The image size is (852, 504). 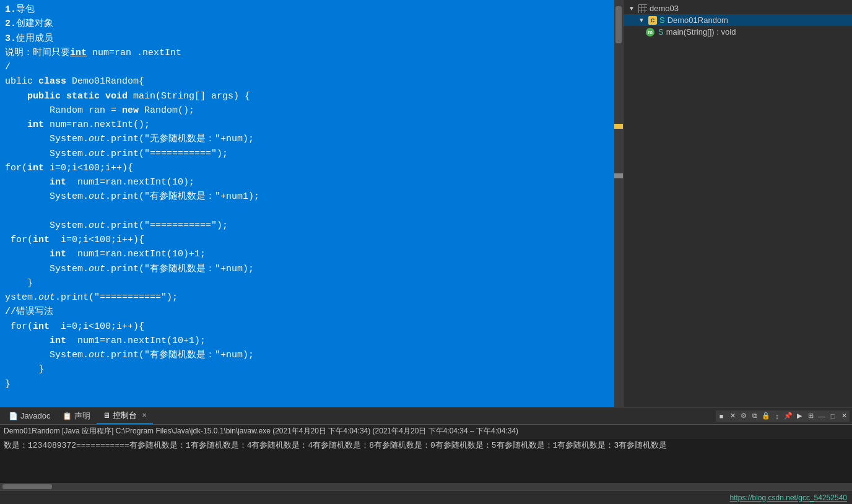 What do you see at coordinates (426, 432) in the screenshot?
I see `run-info: Demo01Random [Java 应用程序] C:\Program File…` at bounding box center [426, 432].